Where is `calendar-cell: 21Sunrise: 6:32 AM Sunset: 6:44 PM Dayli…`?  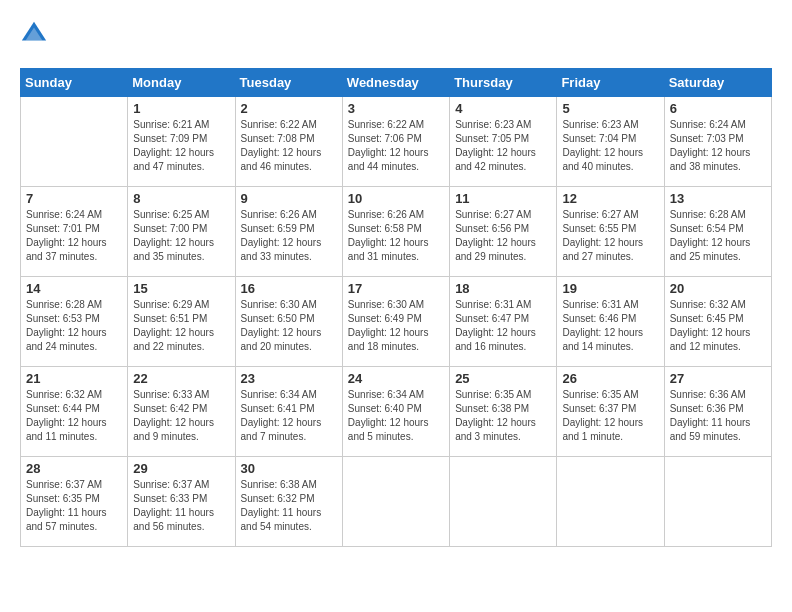 calendar-cell: 21Sunrise: 6:32 AM Sunset: 6:44 PM Dayli… is located at coordinates (74, 412).